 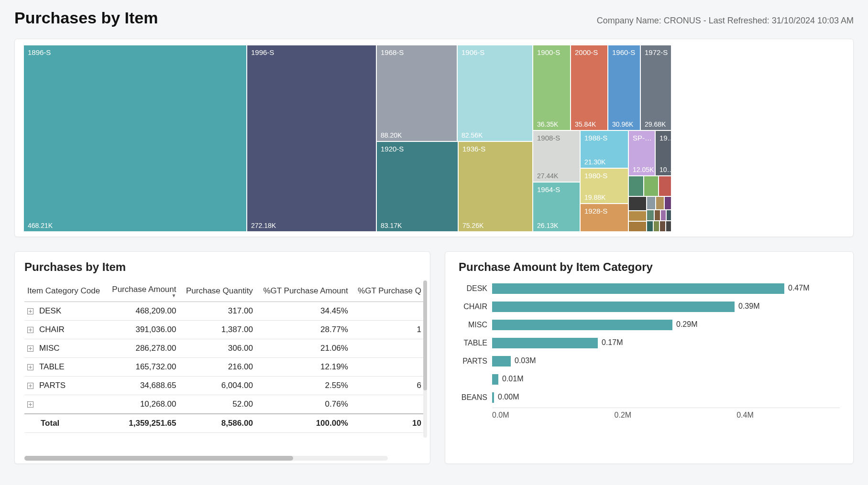 I want to click on treemap-cell: 1920-S83.17K, so click(x=417, y=186).